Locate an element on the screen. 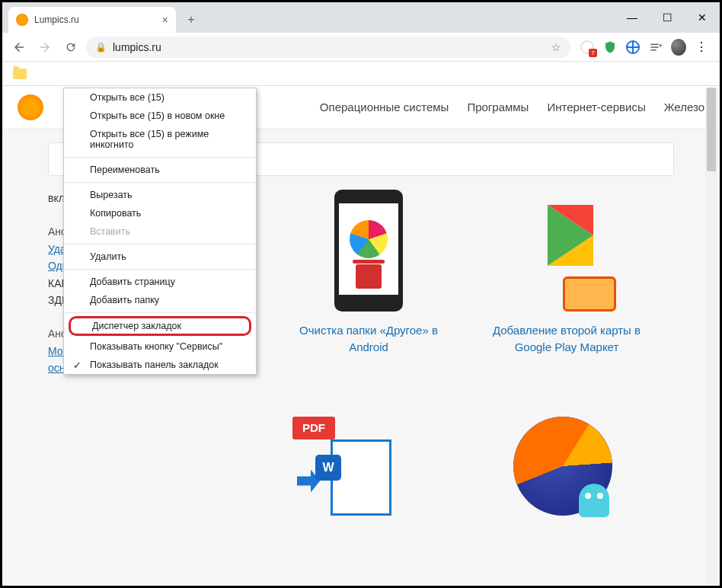 The image size is (722, 588). menu-show-bookmarks-bar: Показывать панель закладок is located at coordinates (160, 365).